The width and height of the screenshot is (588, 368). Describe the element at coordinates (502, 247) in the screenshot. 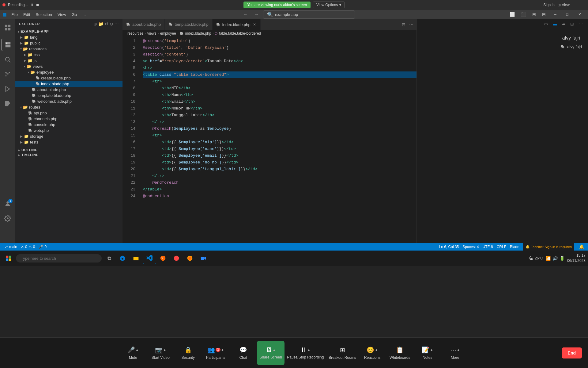

I see `line-ending-item: CRLF` at that location.